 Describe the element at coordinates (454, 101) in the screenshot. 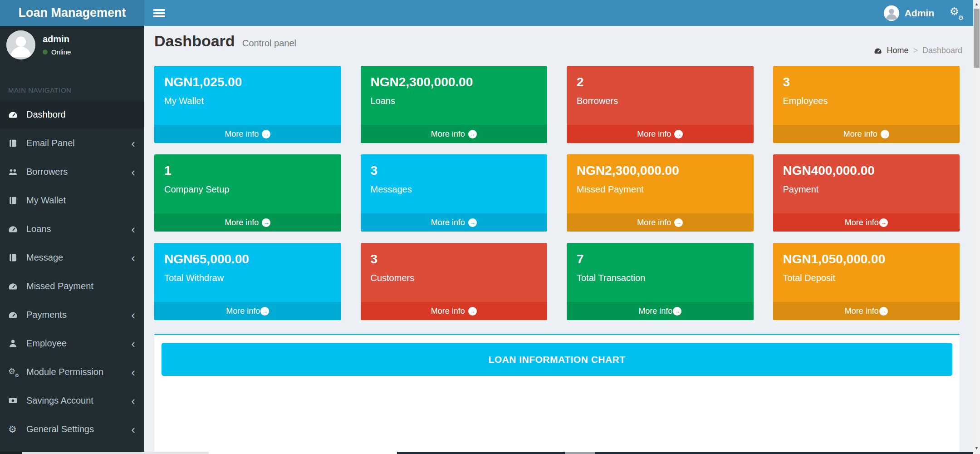

I see `info-box-label: Loans` at that location.